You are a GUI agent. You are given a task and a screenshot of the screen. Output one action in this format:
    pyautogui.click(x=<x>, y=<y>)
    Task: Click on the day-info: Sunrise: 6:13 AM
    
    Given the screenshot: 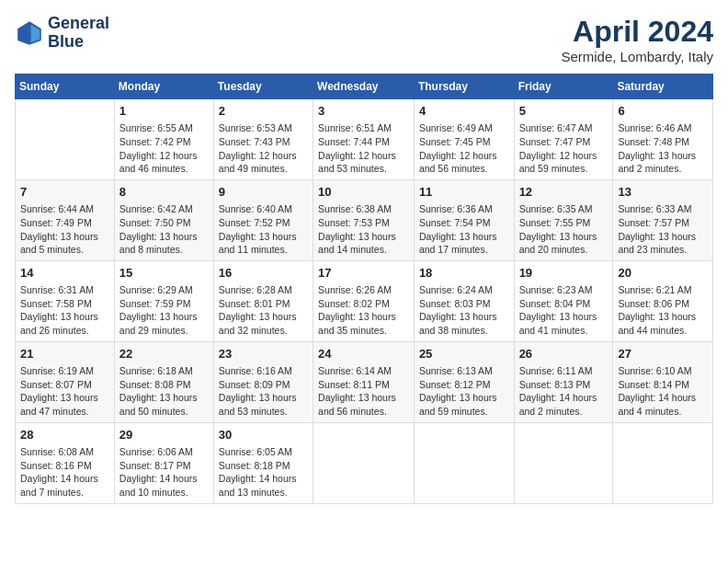 What is the action you would take?
    pyautogui.click(x=464, y=372)
    